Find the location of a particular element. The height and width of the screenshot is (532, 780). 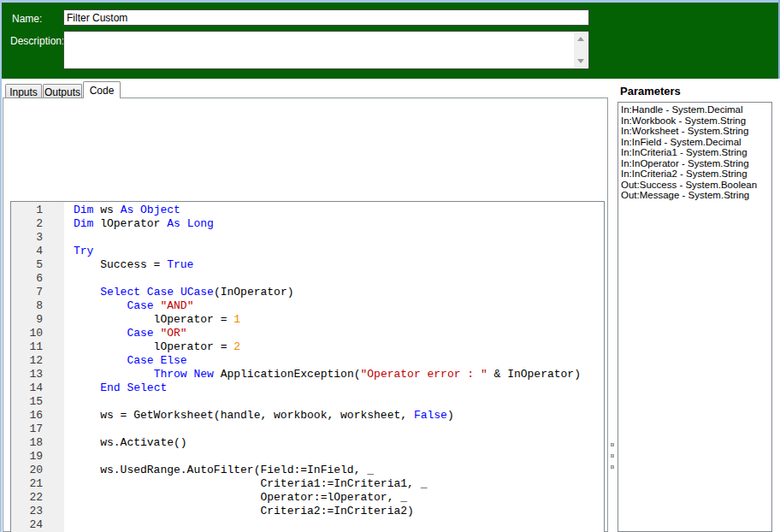

description-input is located at coordinates (327, 50).